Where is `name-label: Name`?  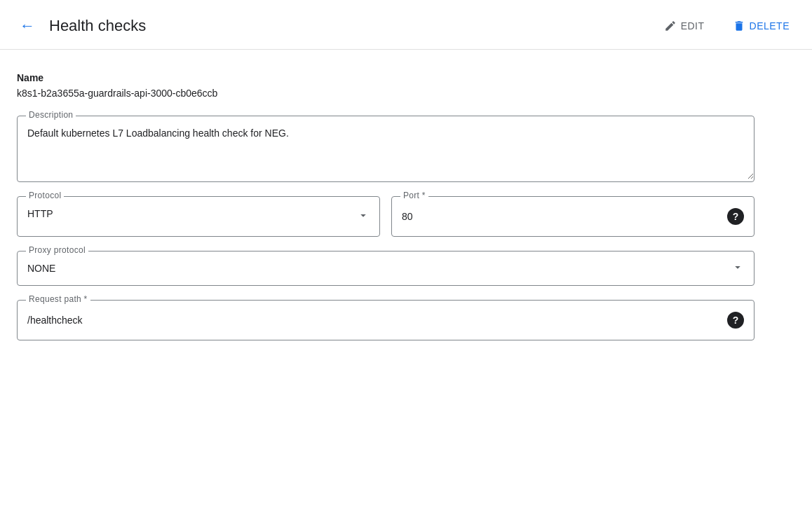 name-label: Name is located at coordinates (386, 78).